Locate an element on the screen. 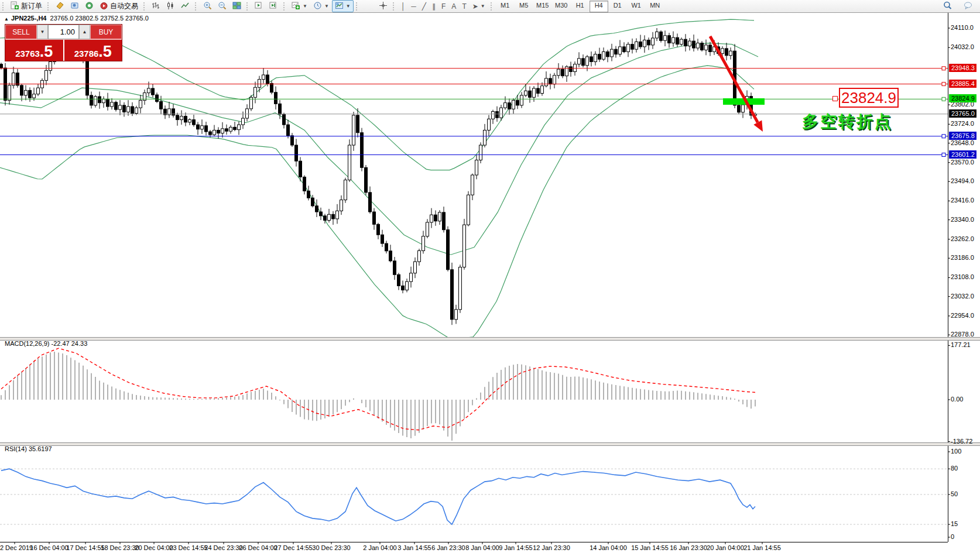  time-axis-label: 2 Jan 04:00 is located at coordinates (380, 548).